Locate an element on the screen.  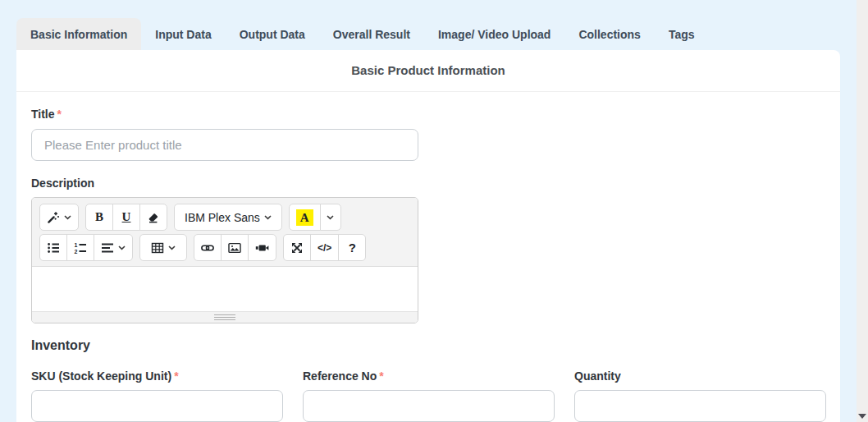
insert-picture-button is located at coordinates (235, 248).